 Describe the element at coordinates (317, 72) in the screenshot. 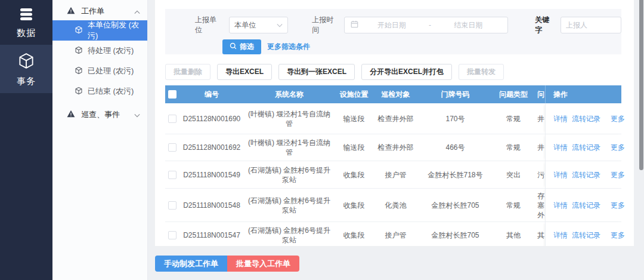

I see `export-single-excel-button: 导出到一张EXCEL` at that location.